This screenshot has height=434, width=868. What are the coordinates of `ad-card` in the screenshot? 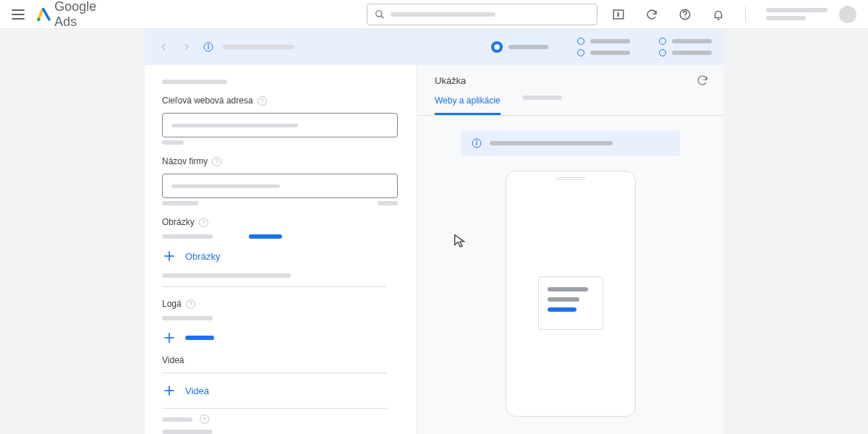 It's located at (571, 303).